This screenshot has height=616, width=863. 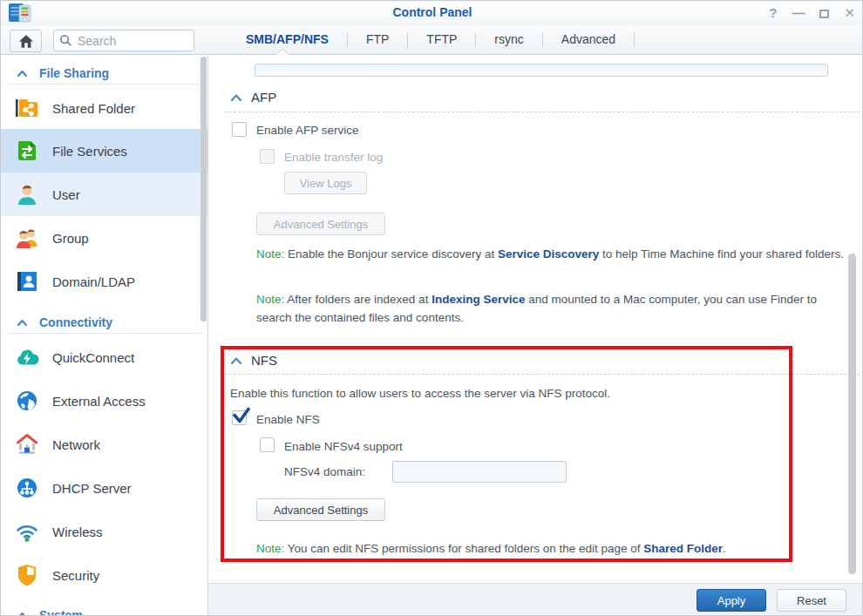 I want to click on sidebar-item-label: Wireless, so click(x=78, y=531).